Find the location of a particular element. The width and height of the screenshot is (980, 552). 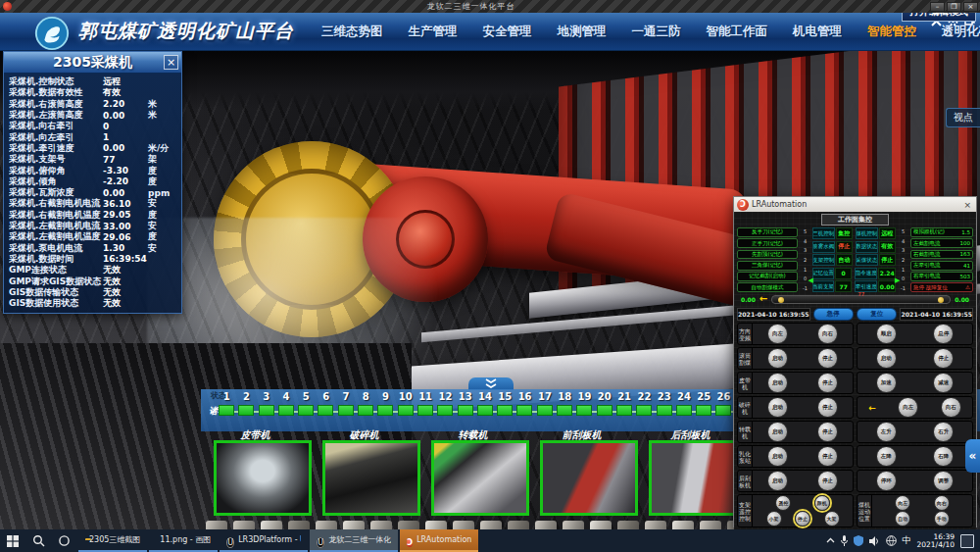

search-icon is located at coordinates (38, 541).